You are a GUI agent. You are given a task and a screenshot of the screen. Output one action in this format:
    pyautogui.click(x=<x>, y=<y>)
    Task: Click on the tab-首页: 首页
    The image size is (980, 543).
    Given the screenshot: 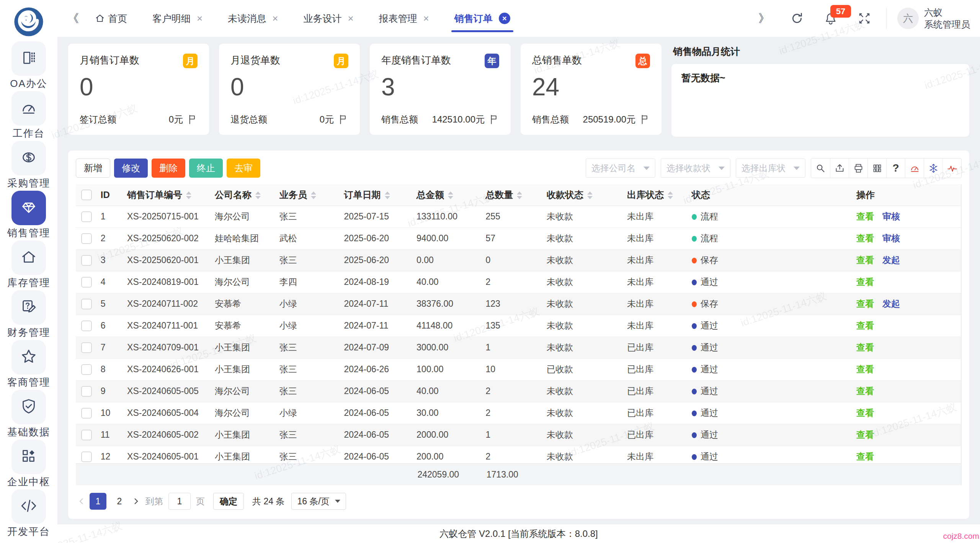 What is the action you would take?
    pyautogui.click(x=111, y=18)
    